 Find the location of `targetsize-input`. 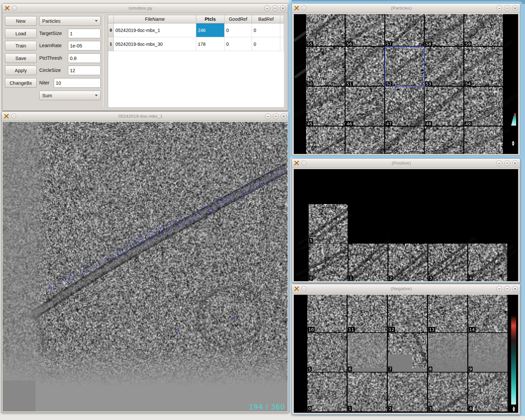

targetsize-input is located at coordinates (84, 34).